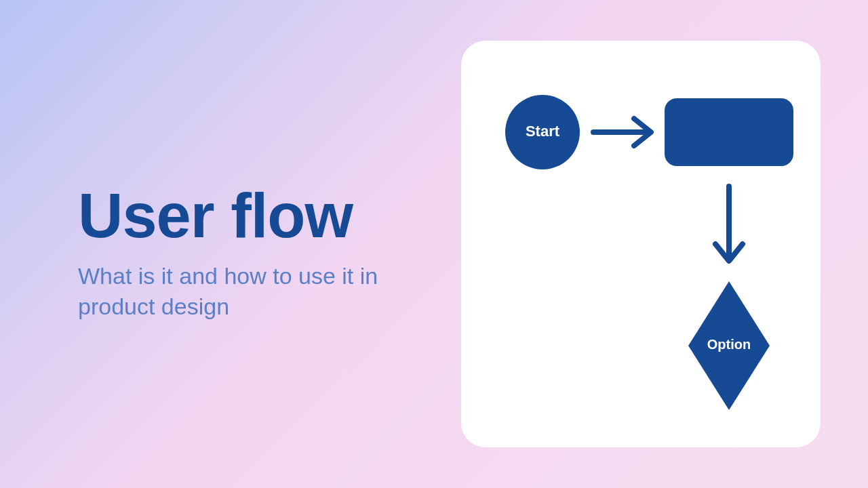 This screenshot has height=488, width=868. I want to click on start-node-label: Start, so click(542, 131).